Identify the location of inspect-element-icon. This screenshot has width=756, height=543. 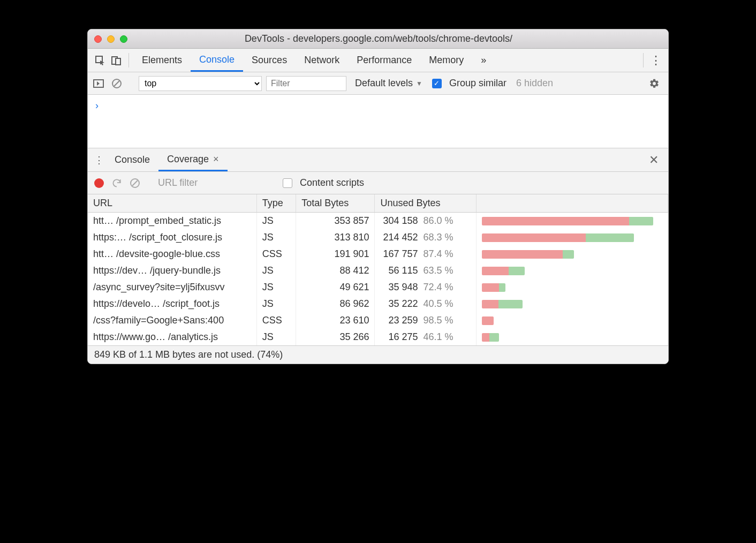
(100, 60).